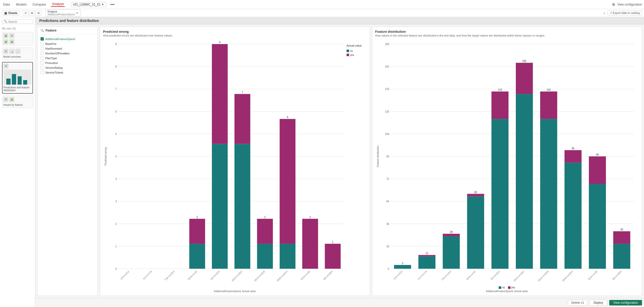 The width and height of the screenshot is (644, 307). What do you see at coordinates (67, 73) in the screenshot?
I see `feature-item: ServiceTickets` at bounding box center [67, 73].